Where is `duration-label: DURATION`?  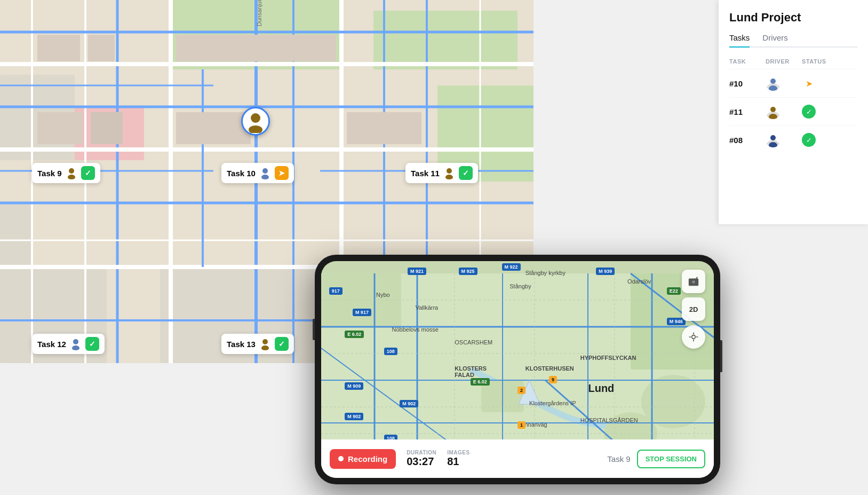 duration-label: DURATION is located at coordinates (421, 453).